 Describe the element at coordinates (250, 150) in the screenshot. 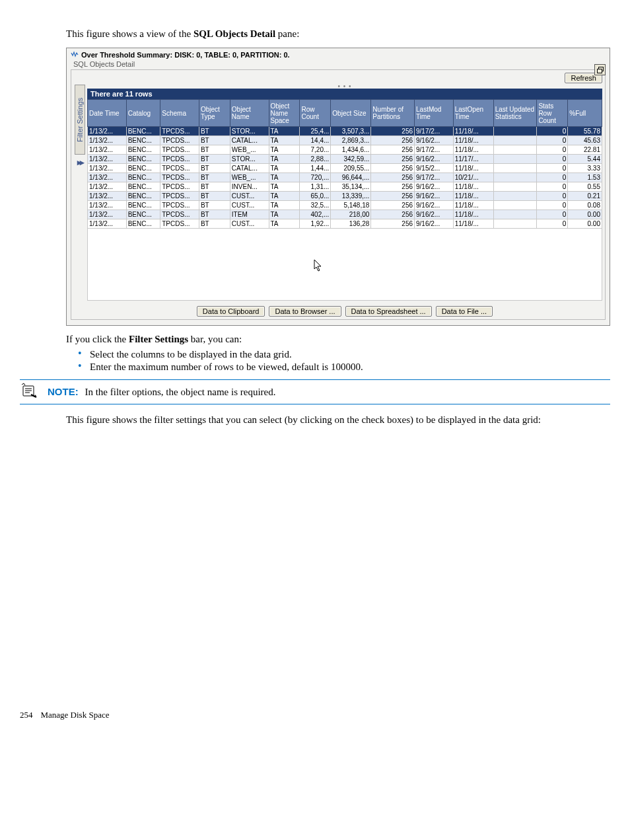

I see `grid-cell: WEB_...` at that location.